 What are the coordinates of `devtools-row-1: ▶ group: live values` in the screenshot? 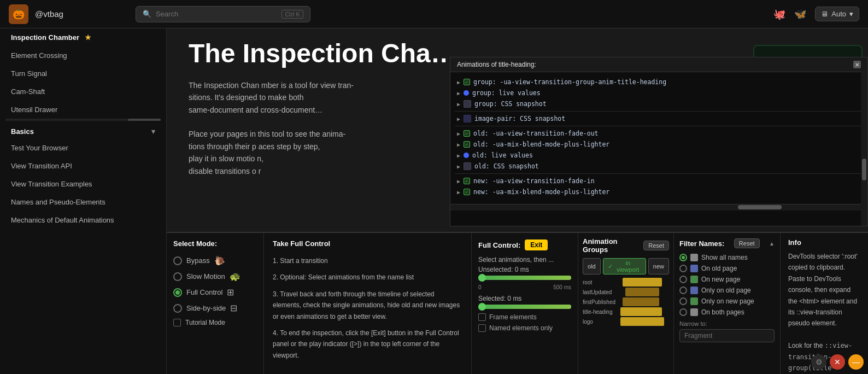 It's located at (659, 93).